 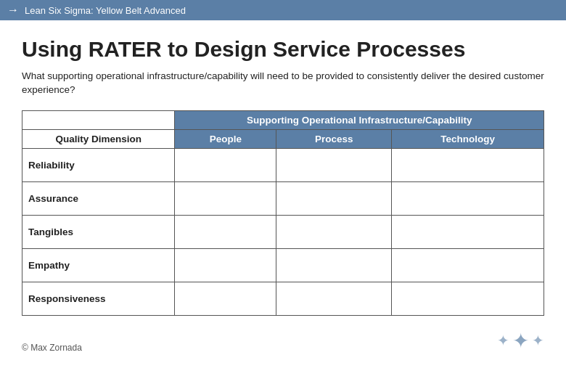 I want to click on subtitle: What supporting operational infrastructu…, so click(x=283, y=83).